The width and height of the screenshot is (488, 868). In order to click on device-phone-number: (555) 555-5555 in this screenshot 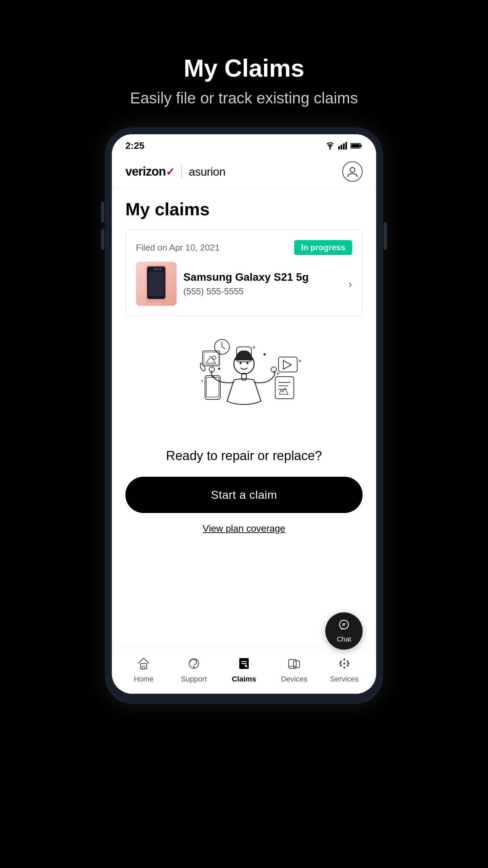, I will do `click(262, 292)`.